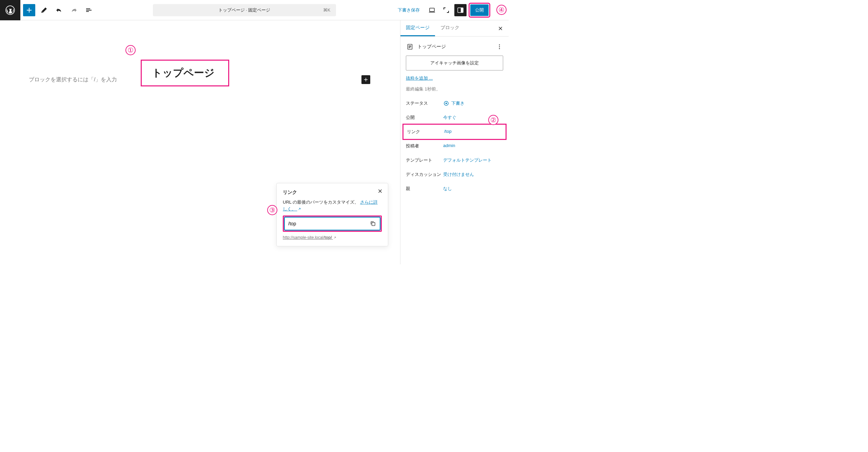  What do you see at coordinates (454, 103) in the screenshot?
I see `meta-row-status: ステータス 下書き` at bounding box center [454, 103].